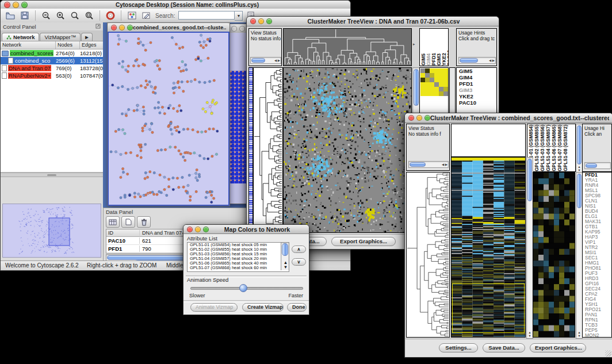  Describe the element at coordinates (214, 307) in the screenshot. I see `animate-vizmap-button: Animate Vizmap` at that location.